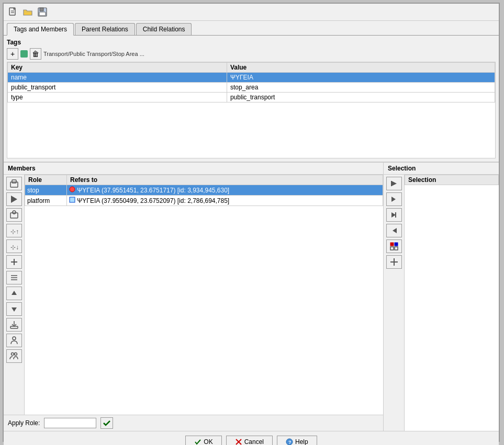 This screenshot has width=504, height=445. Describe the element at coordinates (441, 303) in the screenshot. I see `selection-content: Selection` at that location.